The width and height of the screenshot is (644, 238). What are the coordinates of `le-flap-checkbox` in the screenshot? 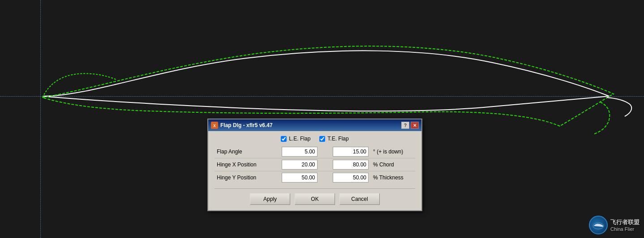 It's located at (284, 139).